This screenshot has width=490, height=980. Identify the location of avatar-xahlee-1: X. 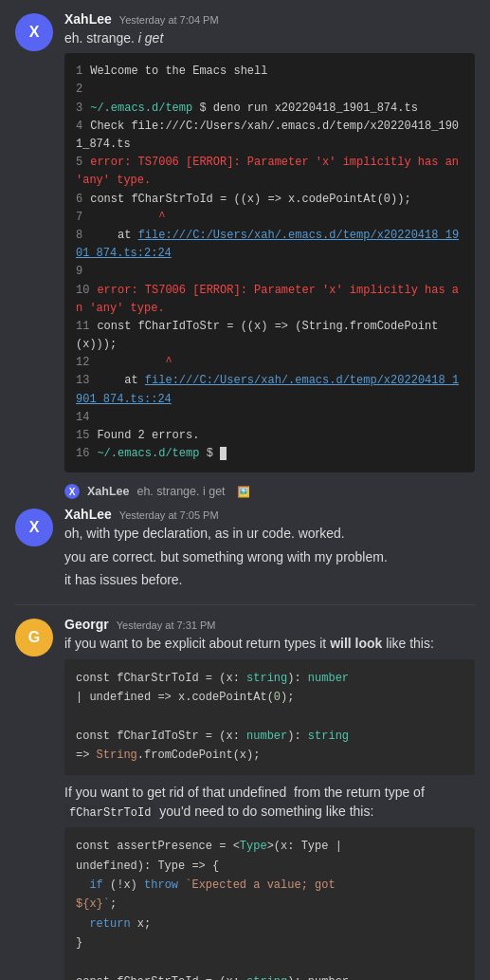
(34, 32).